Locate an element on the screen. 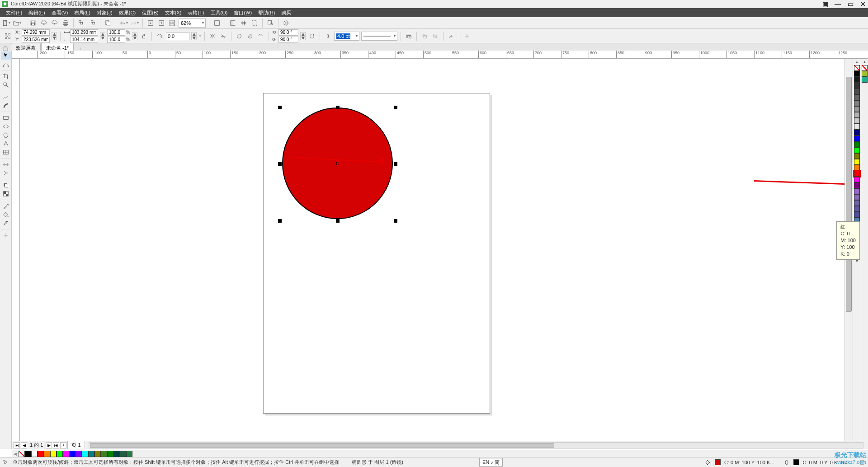 Image resolution: width=868 pixels, height=467 pixels. hscroll-thumb is located at coordinates (322, 445).